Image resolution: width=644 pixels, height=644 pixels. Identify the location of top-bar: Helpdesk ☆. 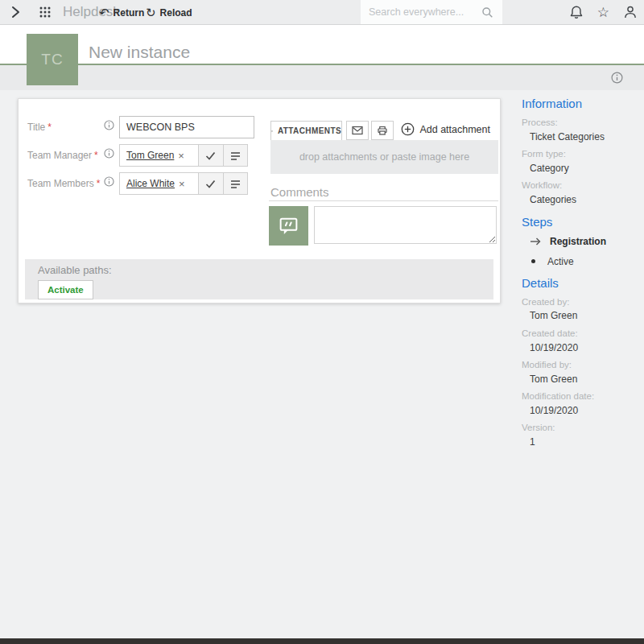
(322, 13).